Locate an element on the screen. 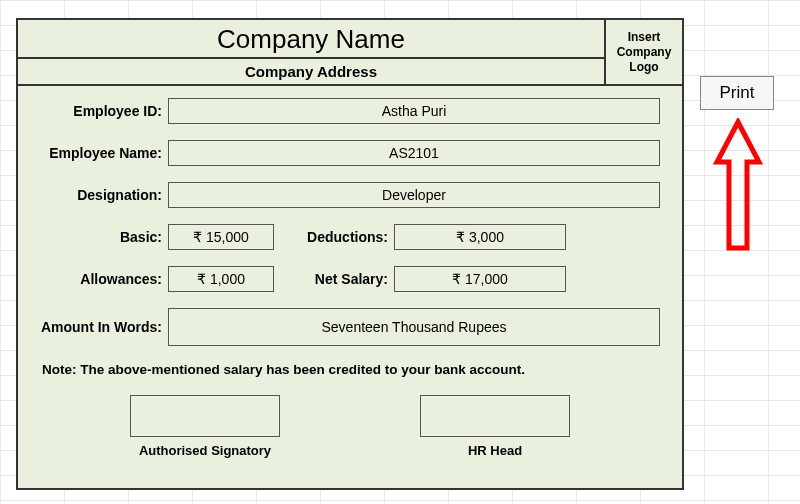  label-allowances: Allowances: is located at coordinates (104, 279).